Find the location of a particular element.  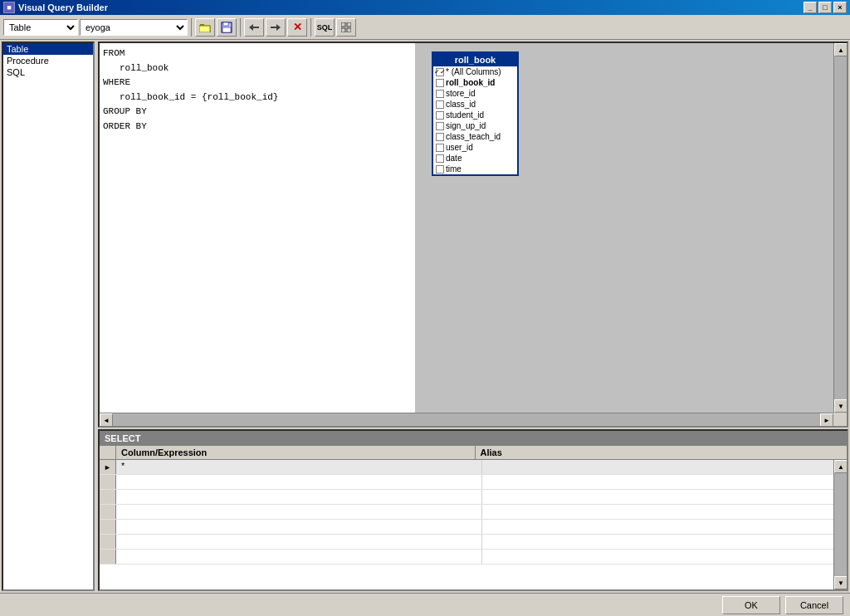

select-row-3-alias is located at coordinates (665, 496).